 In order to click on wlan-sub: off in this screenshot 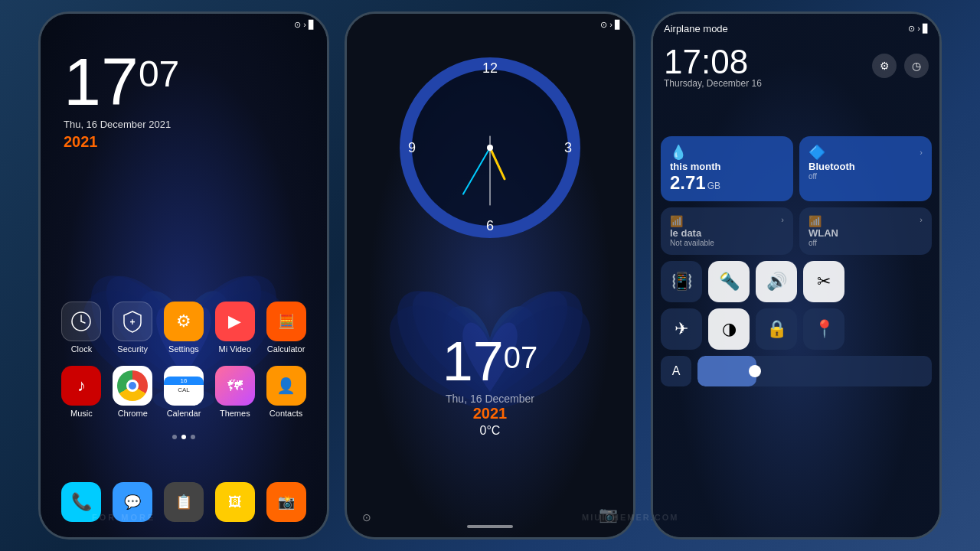, I will do `click(865, 243)`.